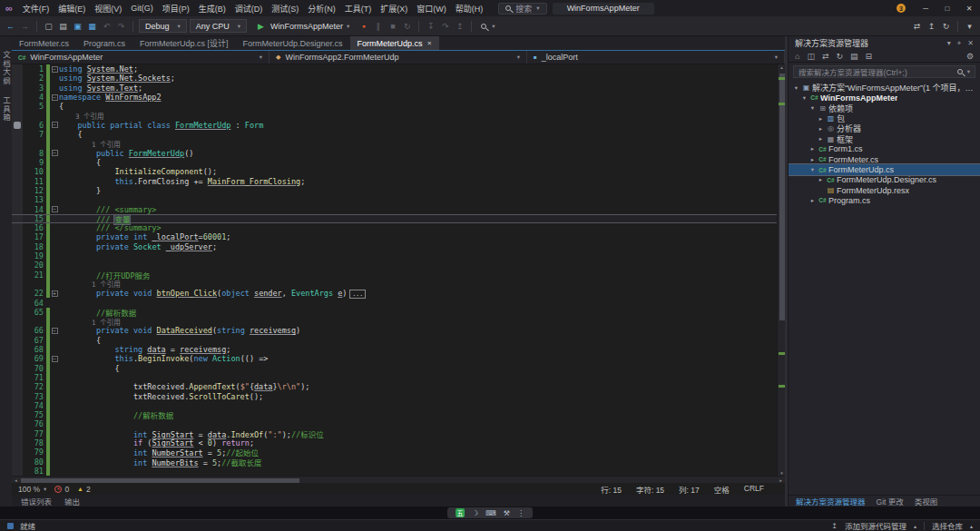 This screenshot has width=980, height=531. I want to click on solution-platforms-dropdown: Any CPU ▾, so click(218, 25).